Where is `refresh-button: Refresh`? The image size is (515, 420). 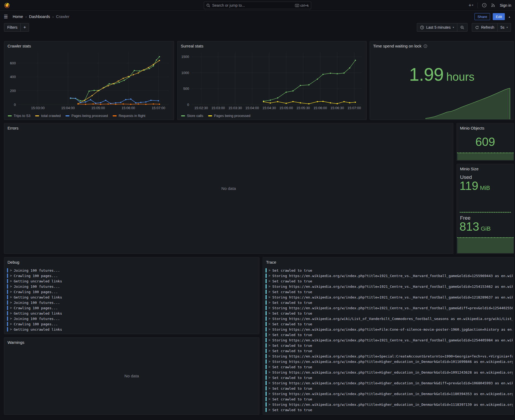
refresh-button: Refresh is located at coordinates (485, 27).